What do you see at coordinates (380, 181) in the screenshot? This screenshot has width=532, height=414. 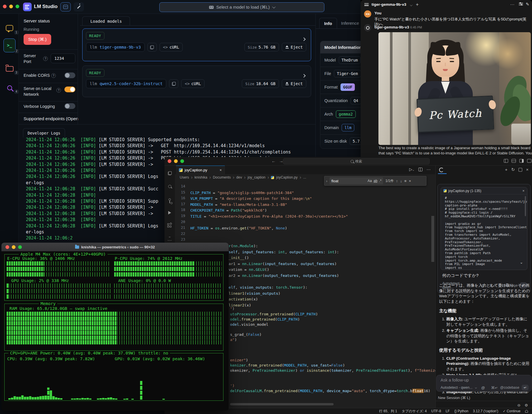 I see `regex-icon: .*` at bounding box center [380, 181].